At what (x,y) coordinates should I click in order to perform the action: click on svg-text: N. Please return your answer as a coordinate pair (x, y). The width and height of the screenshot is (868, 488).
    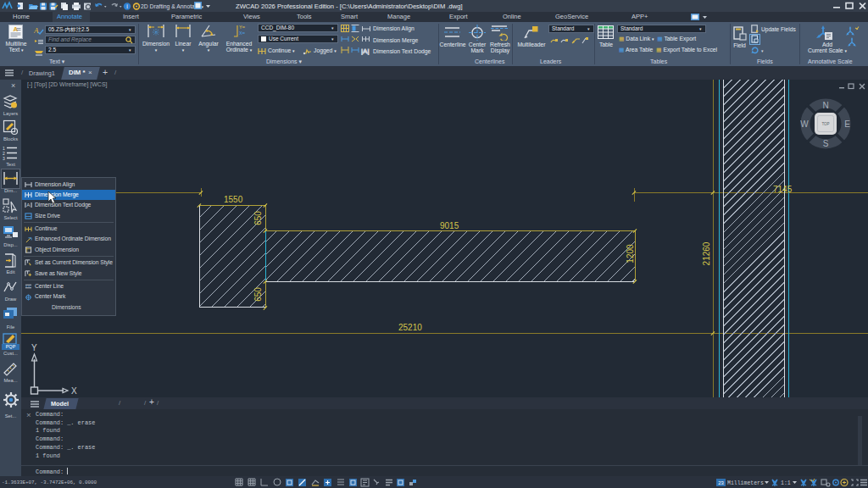
    Looking at the image, I should click on (826, 105).